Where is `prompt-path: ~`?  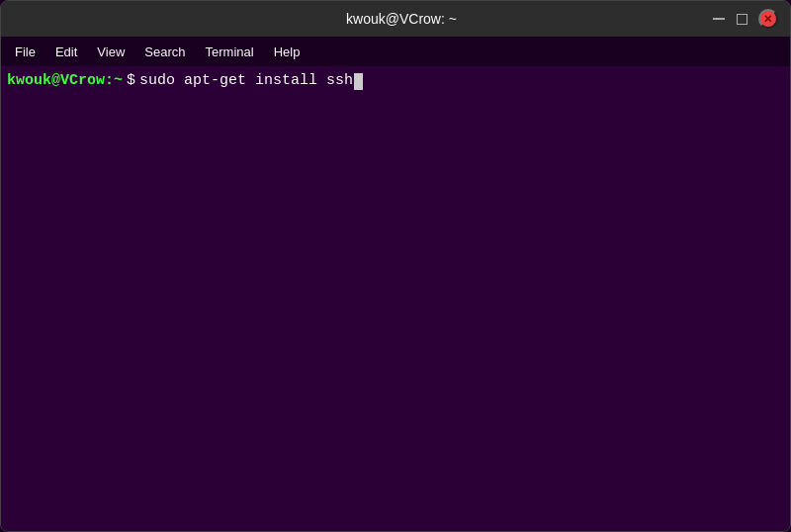
prompt-path: ~ is located at coordinates (119, 81).